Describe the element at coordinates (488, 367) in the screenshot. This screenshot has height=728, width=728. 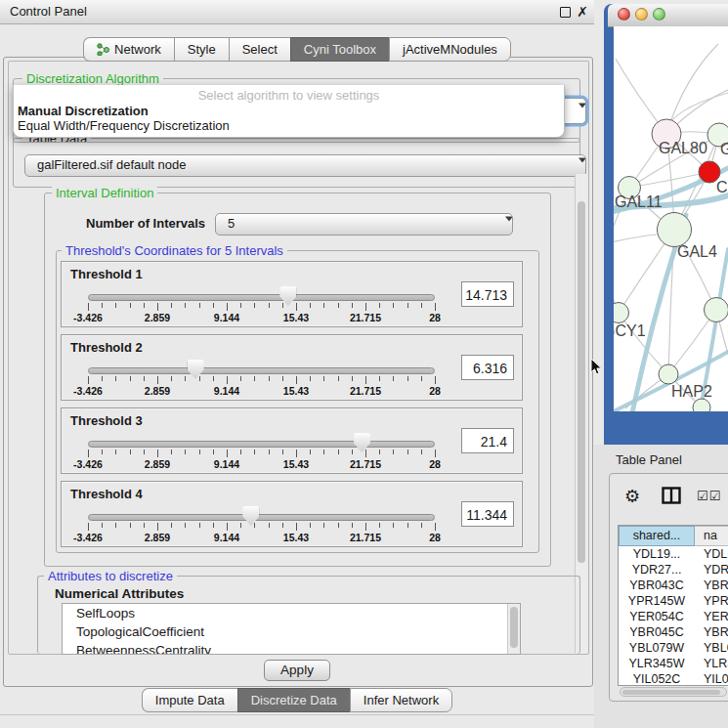
I see `threshold-value-field: 6.316` at that location.